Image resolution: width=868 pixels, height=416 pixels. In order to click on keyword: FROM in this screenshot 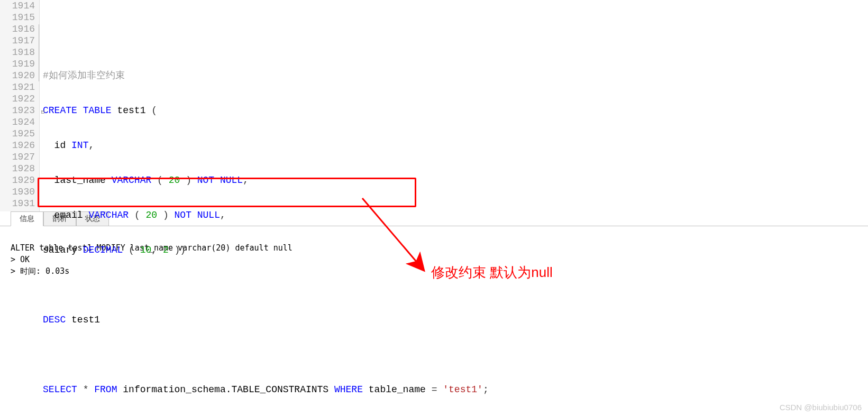, I will do `click(106, 390)`.